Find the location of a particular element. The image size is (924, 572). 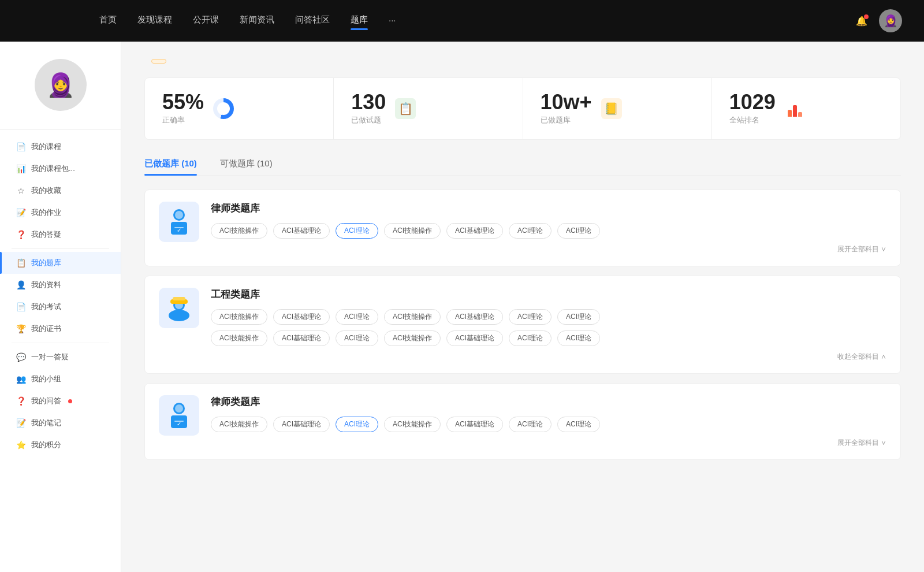

tag-0-0: ACI技能操作 is located at coordinates (239, 231).